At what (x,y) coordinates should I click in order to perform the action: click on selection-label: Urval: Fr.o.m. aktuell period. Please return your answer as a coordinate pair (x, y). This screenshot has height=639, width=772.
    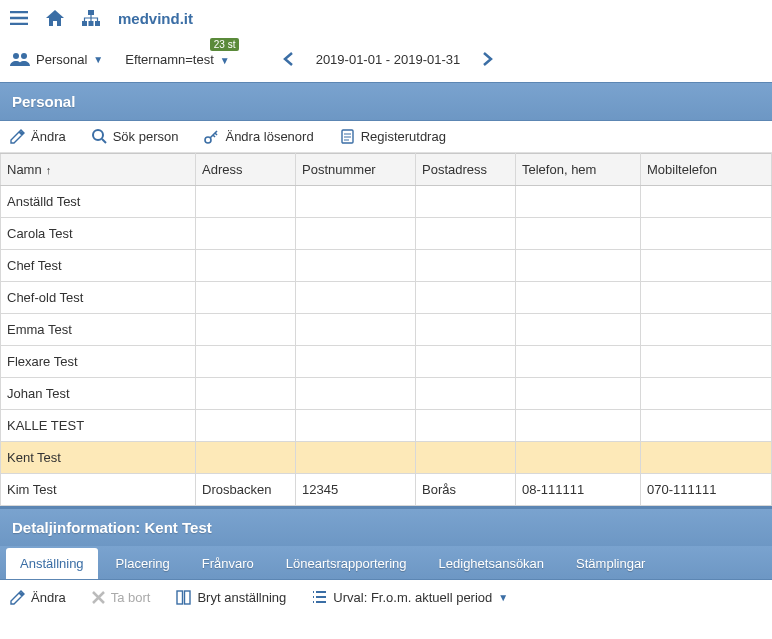
    Looking at the image, I should click on (412, 598).